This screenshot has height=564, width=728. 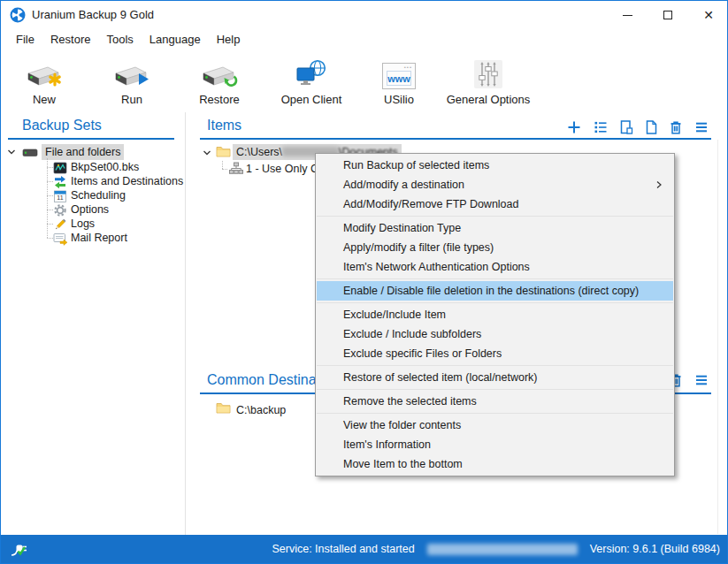 What do you see at coordinates (488, 80) in the screenshot?
I see `toolbar-general-options-button: General Options` at bounding box center [488, 80].